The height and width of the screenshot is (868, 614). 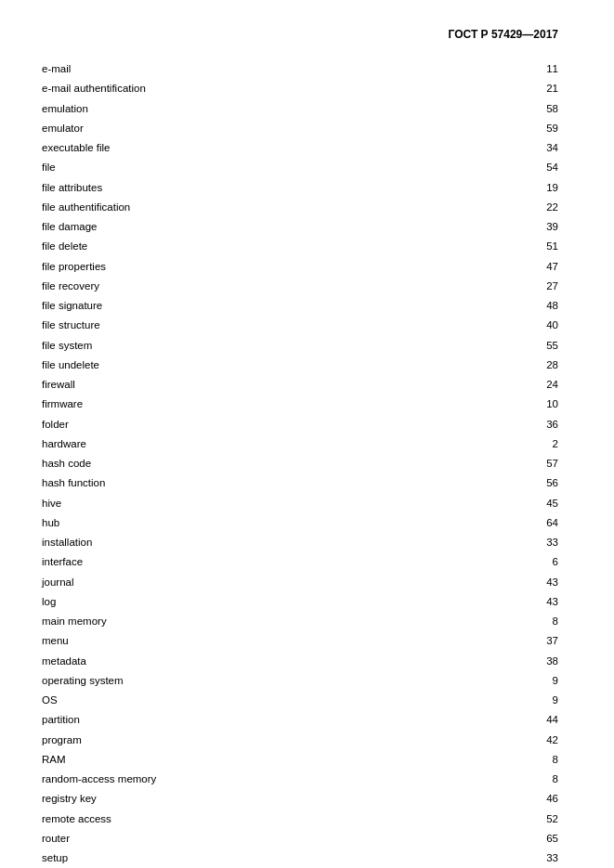 I want to click on page-number-cell: 28, so click(x=530, y=366).